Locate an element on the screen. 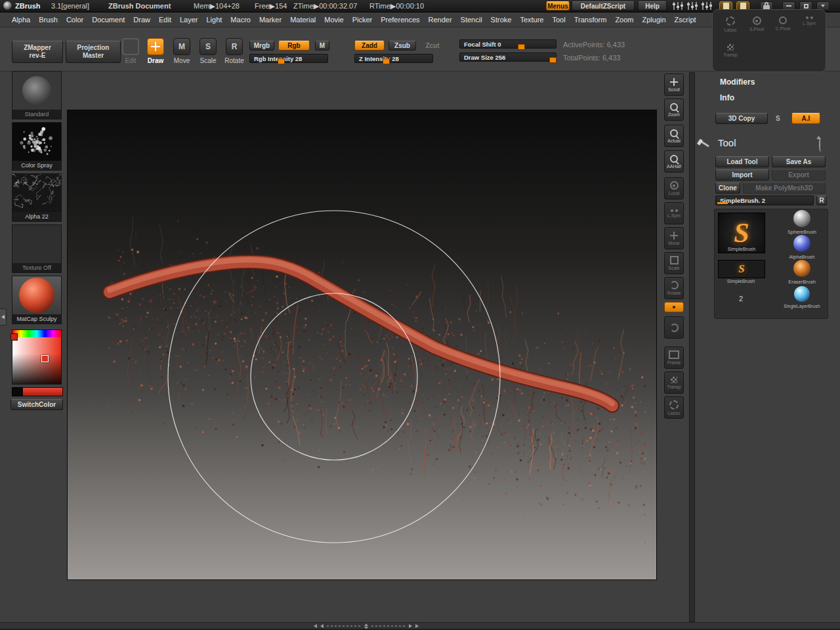  menu-tool: Tool is located at coordinates (558, 20).